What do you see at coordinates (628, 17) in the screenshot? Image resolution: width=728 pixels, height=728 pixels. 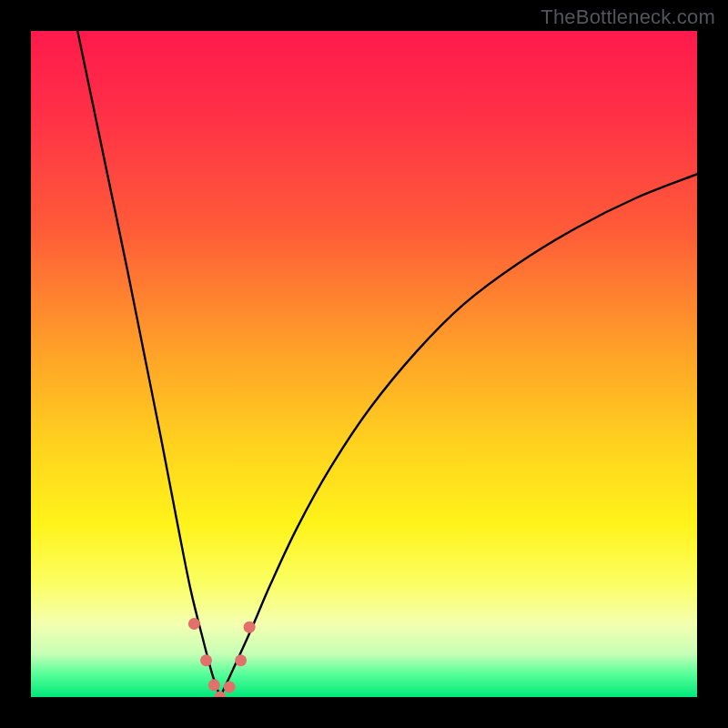 I see `watermark-text: TheBottleneck.com` at bounding box center [628, 17].